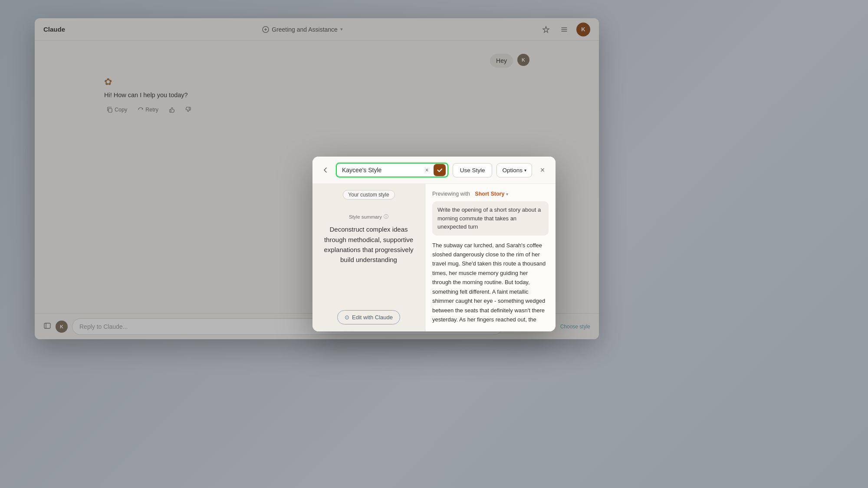 Image resolution: width=868 pixels, height=488 pixels. What do you see at coordinates (490, 194) in the screenshot?
I see `preview-type-selector: Short Story` at bounding box center [490, 194].